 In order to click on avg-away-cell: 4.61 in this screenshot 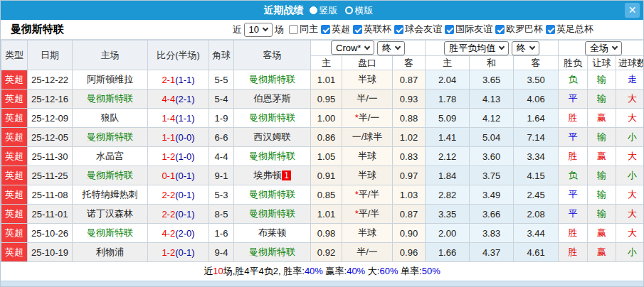, I will do `click(537, 253)`.